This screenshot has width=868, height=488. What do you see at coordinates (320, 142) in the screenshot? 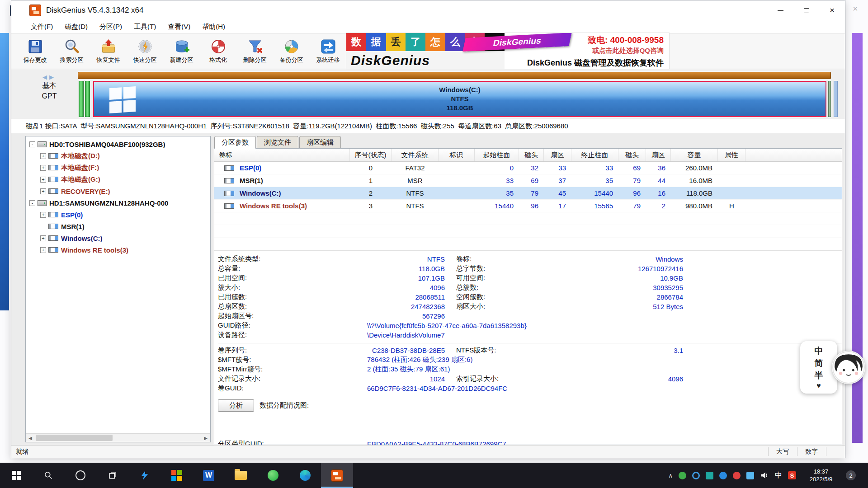
I see `tab-sector-edit: 扇区编辑` at bounding box center [320, 142].